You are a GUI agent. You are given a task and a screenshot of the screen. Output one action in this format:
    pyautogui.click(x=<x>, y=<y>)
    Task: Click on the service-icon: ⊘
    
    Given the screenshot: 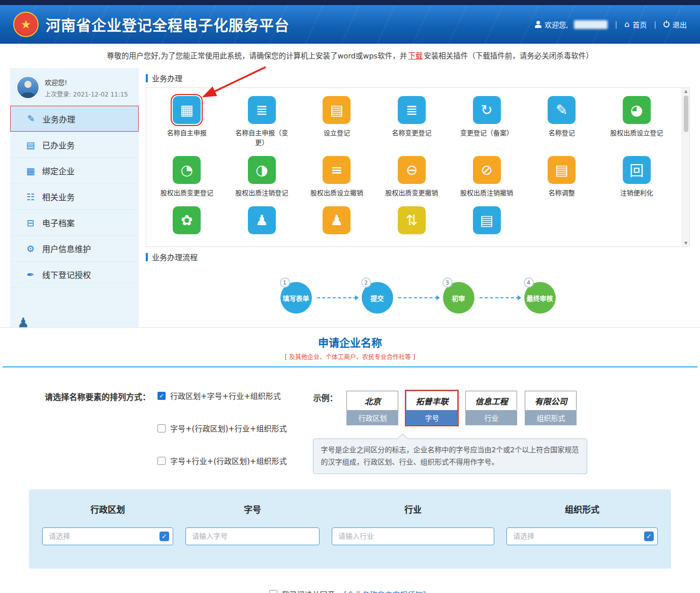 What is the action you would take?
    pyautogui.click(x=487, y=170)
    